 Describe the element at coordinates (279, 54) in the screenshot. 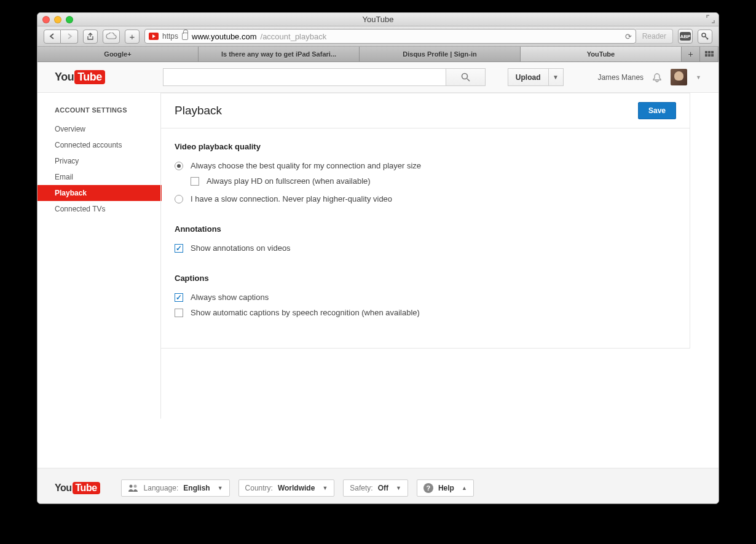

I see `tab-ipad-safari: Is there any way to get iPad Safari...` at that location.